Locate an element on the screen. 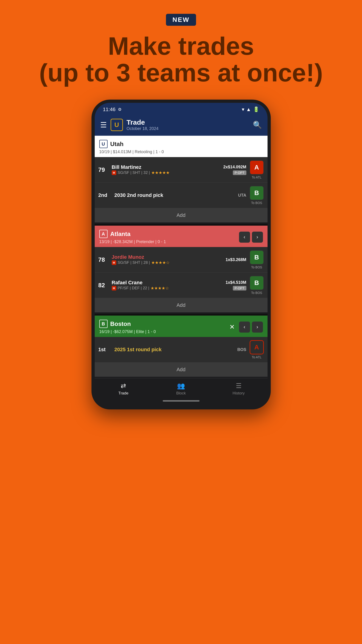 Image resolution: width=362 pixels, height=644 pixels. gear-icon: ⚙ is located at coordinates (120, 110).